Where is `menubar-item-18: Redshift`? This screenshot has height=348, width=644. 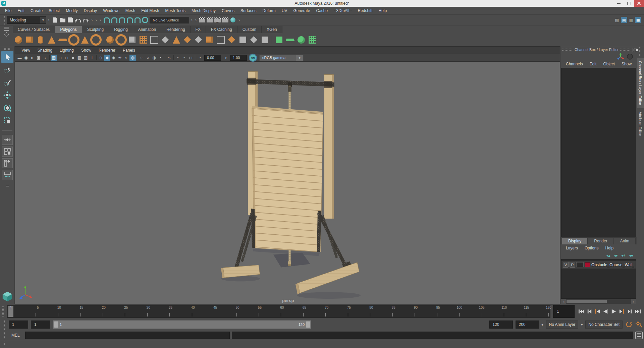
menubar-item-18: Redshift is located at coordinates (365, 11).